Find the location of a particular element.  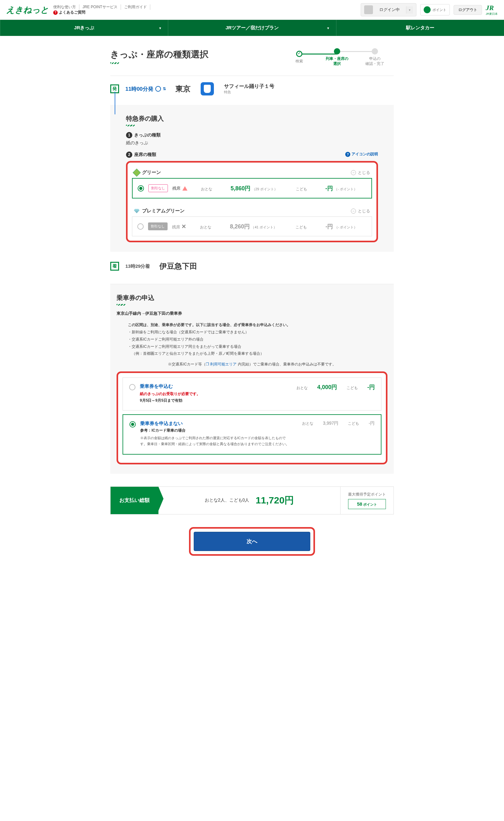

ic-area-link: ❐ 利用可能エリア is located at coordinates (221, 364).